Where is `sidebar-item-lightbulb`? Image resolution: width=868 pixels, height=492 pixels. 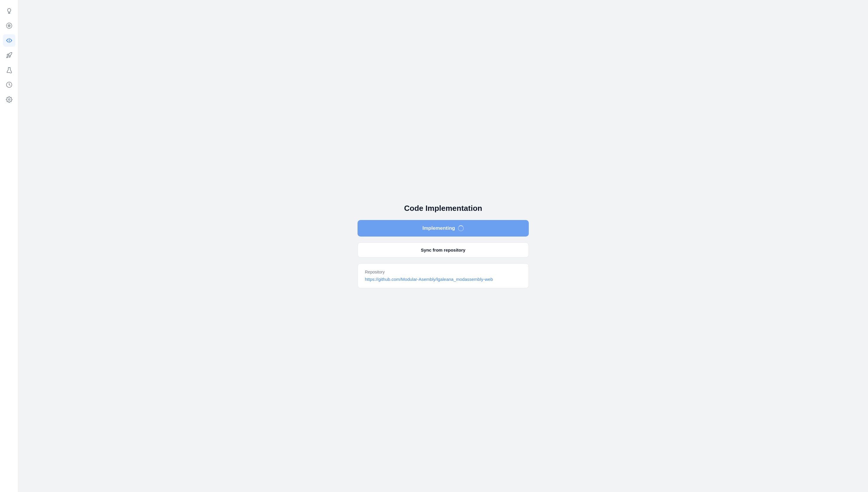
sidebar-item-lightbulb is located at coordinates (9, 11).